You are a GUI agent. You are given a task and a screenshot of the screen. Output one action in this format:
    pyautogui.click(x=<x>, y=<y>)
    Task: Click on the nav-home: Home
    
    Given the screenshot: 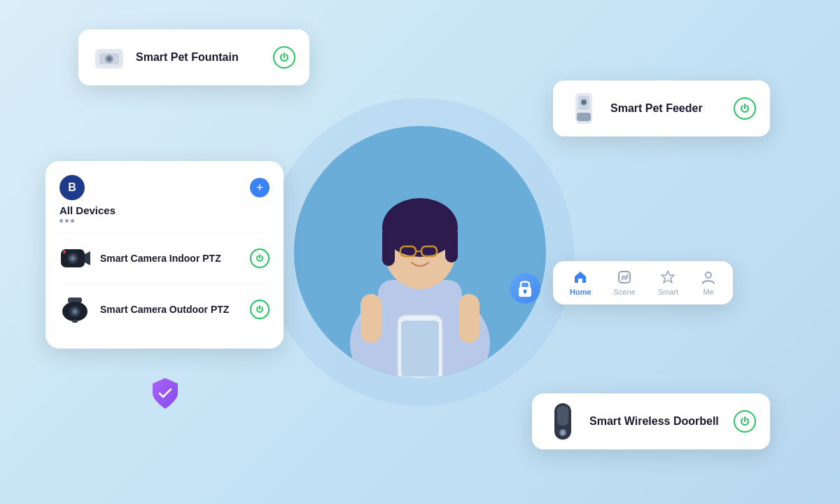 What is the action you would take?
    pyautogui.click(x=581, y=283)
    